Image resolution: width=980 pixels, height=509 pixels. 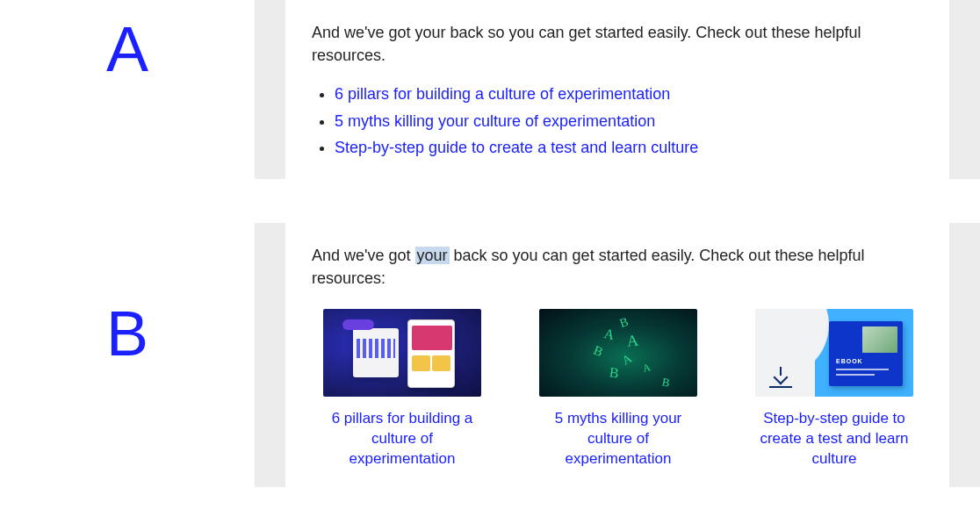 What do you see at coordinates (781, 387) in the screenshot?
I see `download-icon-line` at bounding box center [781, 387].